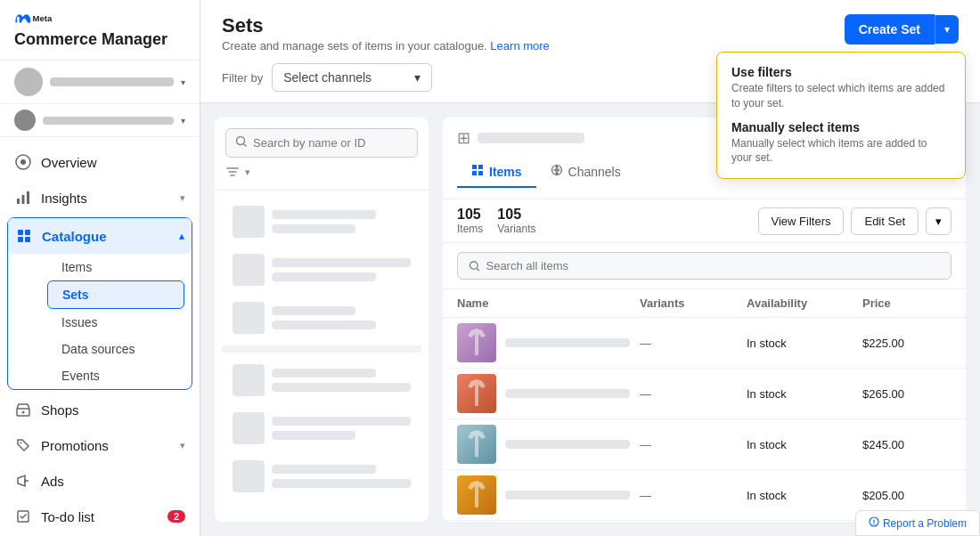  What do you see at coordinates (557, 171) in the screenshot?
I see `channels-tab-icon` at bounding box center [557, 171].